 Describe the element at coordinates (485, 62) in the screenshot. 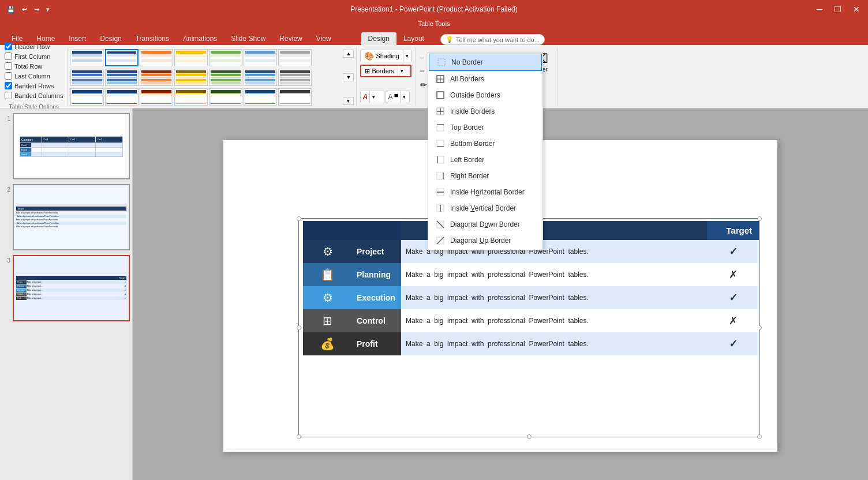

I see `menu-item-no-border: No Border` at that location.